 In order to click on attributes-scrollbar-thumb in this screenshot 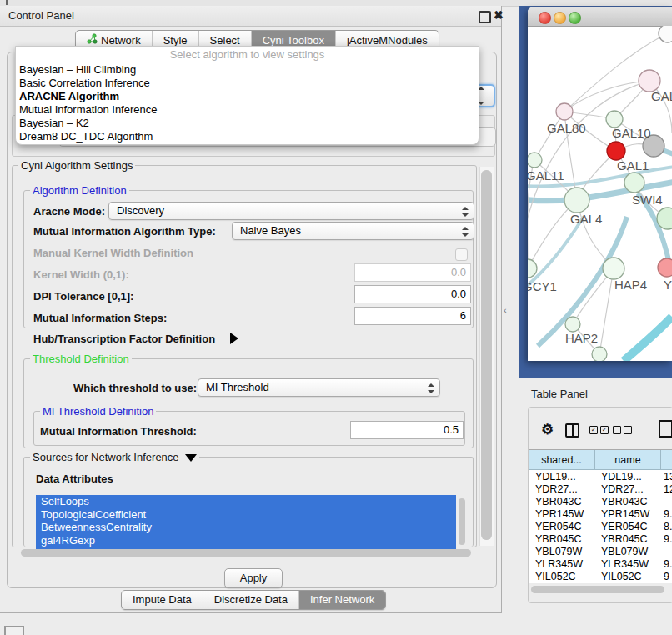, I will do `click(462, 522)`.